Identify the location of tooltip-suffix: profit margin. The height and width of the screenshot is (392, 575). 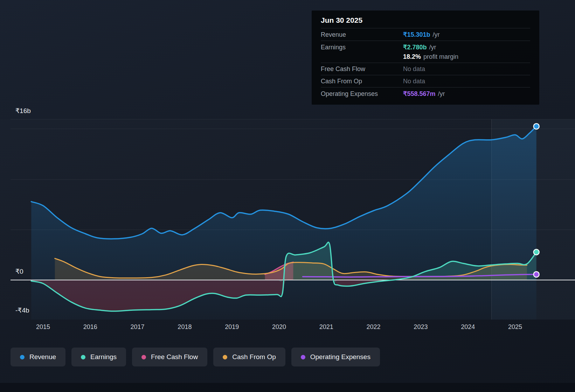
(441, 57).